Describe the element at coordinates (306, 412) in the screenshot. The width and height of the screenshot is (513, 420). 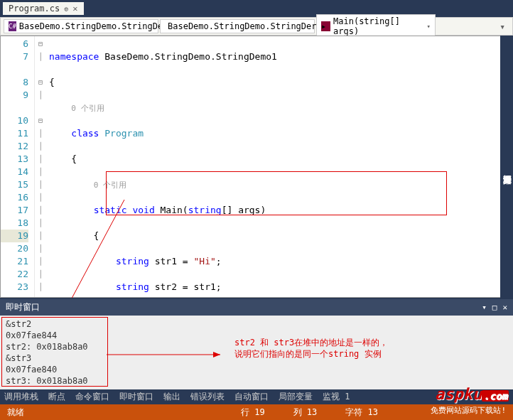
I see `status-col: 列 13` at that location.